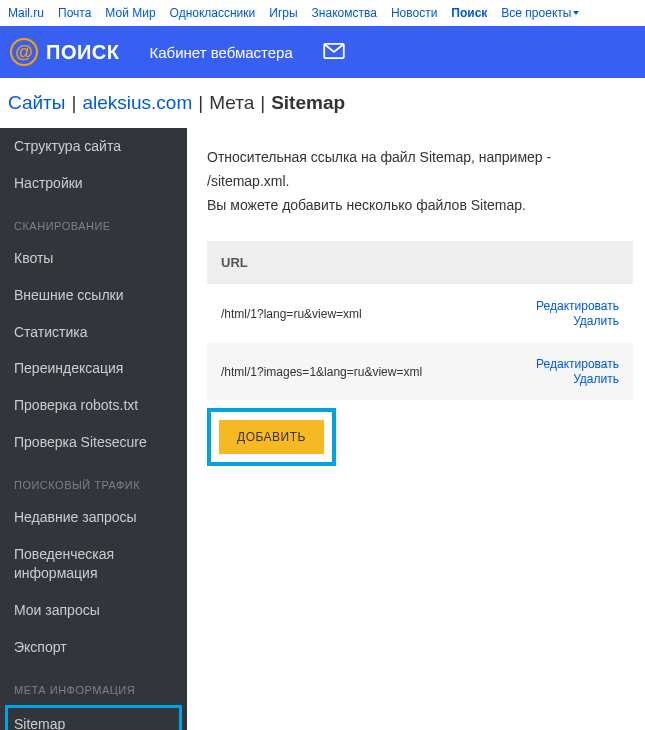 The image size is (645, 730). What do you see at coordinates (74, 13) in the screenshot?
I see `topnav-pochta: Почта` at bounding box center [74, 13].